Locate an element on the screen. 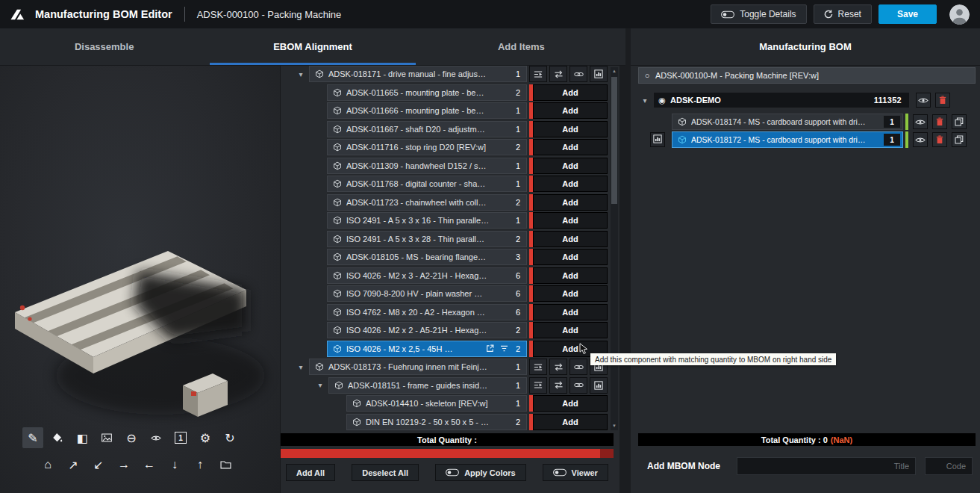 This screenshot has height=493, width=980. ebom-part-row: ADSK-011665 - mounting plate - be…2 is located at coordinates (427, 93).